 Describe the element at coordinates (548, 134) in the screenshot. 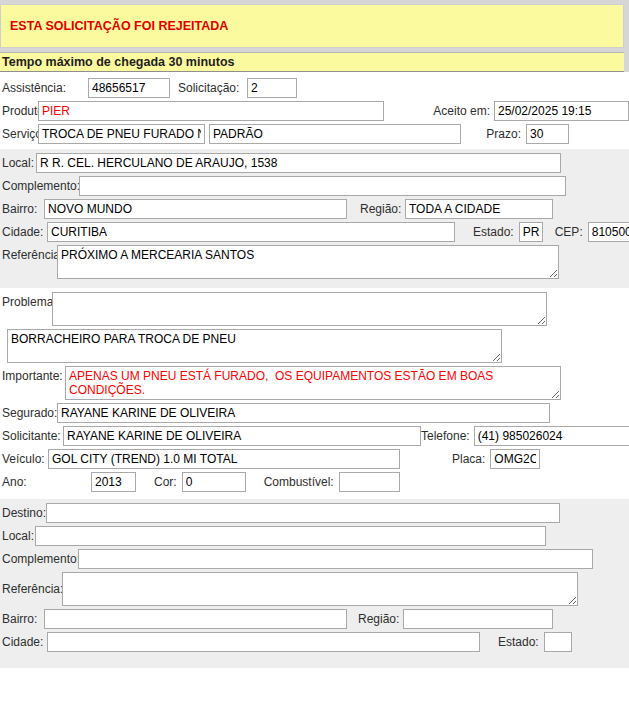

I see `prazo-input` at that location.